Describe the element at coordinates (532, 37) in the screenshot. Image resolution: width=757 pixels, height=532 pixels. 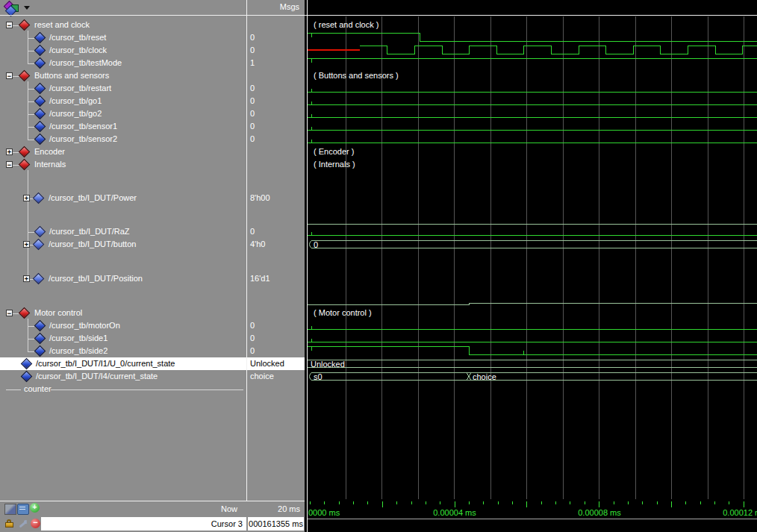
I see `waveform-reset` at that location.